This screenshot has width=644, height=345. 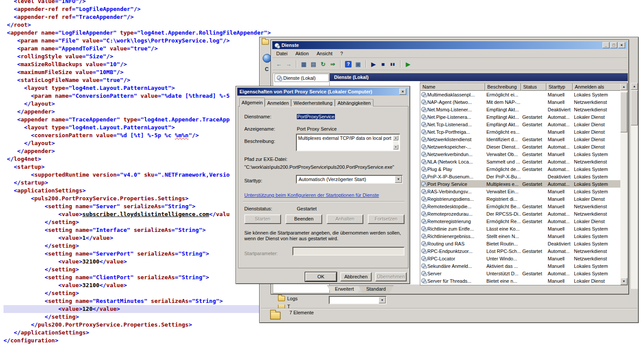 What do you see at coordinates (520, 146) in the screenshot?
I see `table-row: Netzwerkspeicher-...Dieser Dienst...Gest…` at bounding box center [520, 146].